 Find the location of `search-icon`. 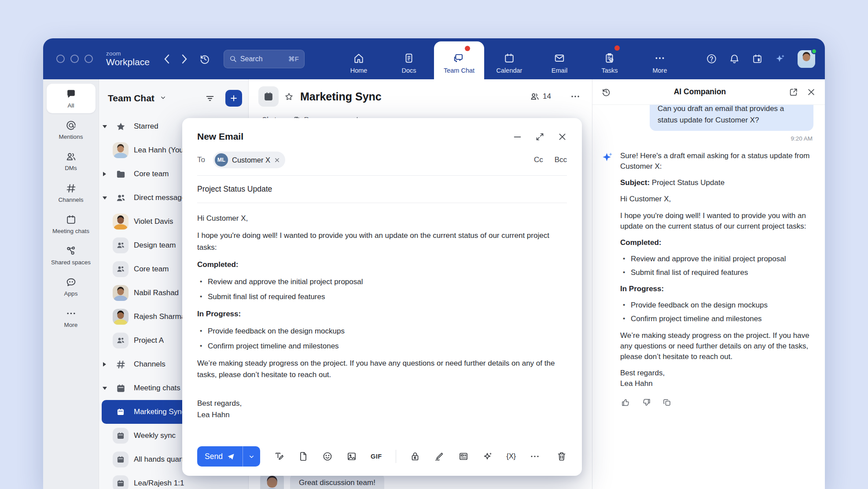

search-icon is located at coordinates (233, 59).